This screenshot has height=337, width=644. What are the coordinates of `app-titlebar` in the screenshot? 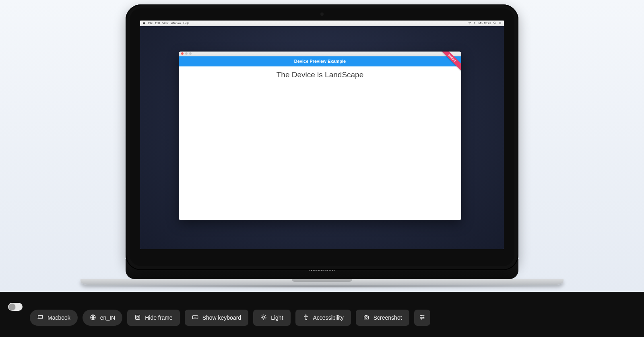 It's located at (320, 54).